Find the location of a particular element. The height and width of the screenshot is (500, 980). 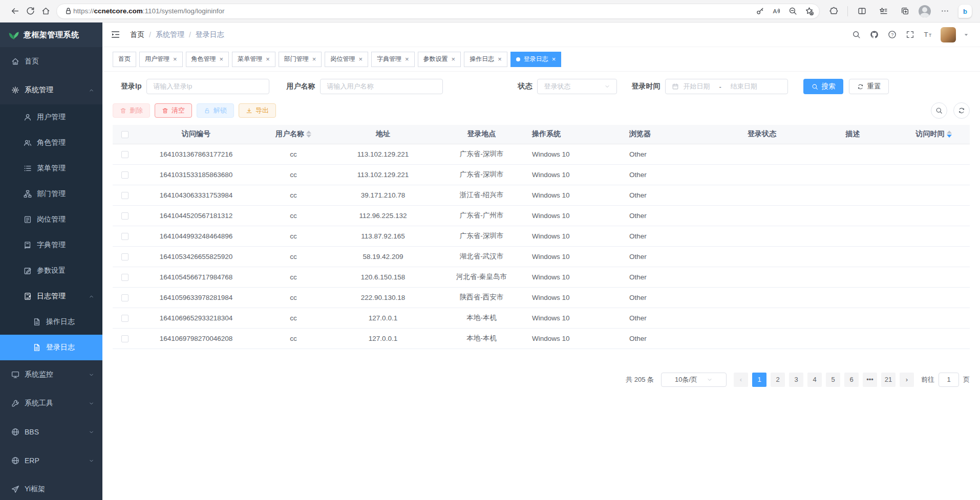

sidebar-item-erp: ERP is located at coordinates (51, 461).